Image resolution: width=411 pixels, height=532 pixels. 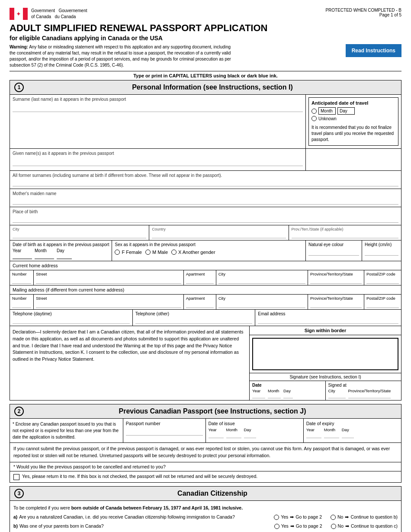 What do you see at coordinates (314, 111) in the screenshot?
I see `travel-date-radio` at bounding box center [314, 111].